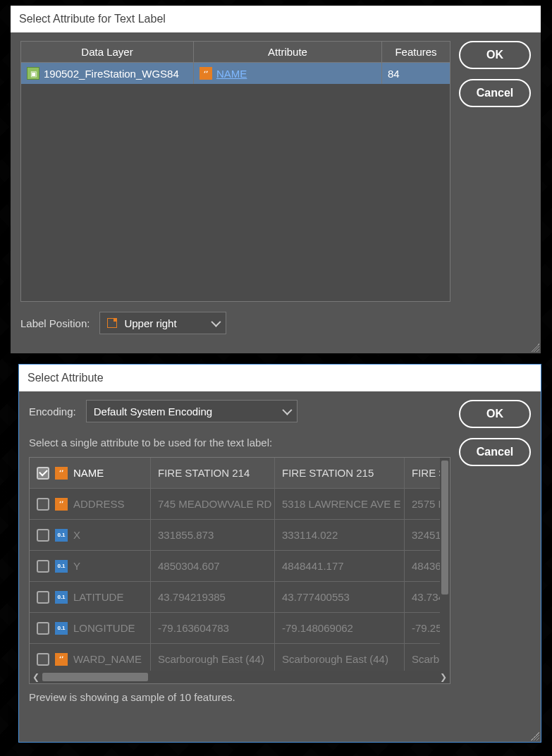 Image resolution: width=552 pixels, height=756 pixels. What do you see at coordinates (235, 52) in the screenshot?
I see `table-header-row: Data Layer Attribute Features` at bounding box center [235, 52].